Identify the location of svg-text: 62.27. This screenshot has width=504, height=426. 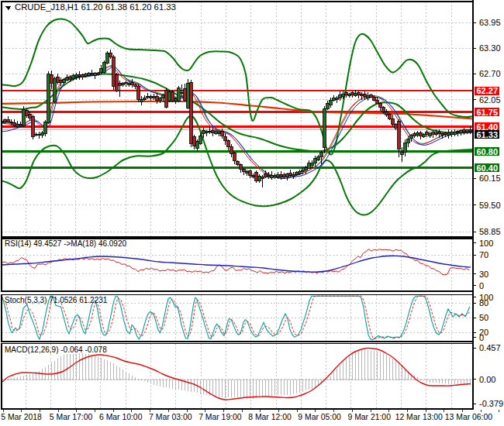
(488, 91).